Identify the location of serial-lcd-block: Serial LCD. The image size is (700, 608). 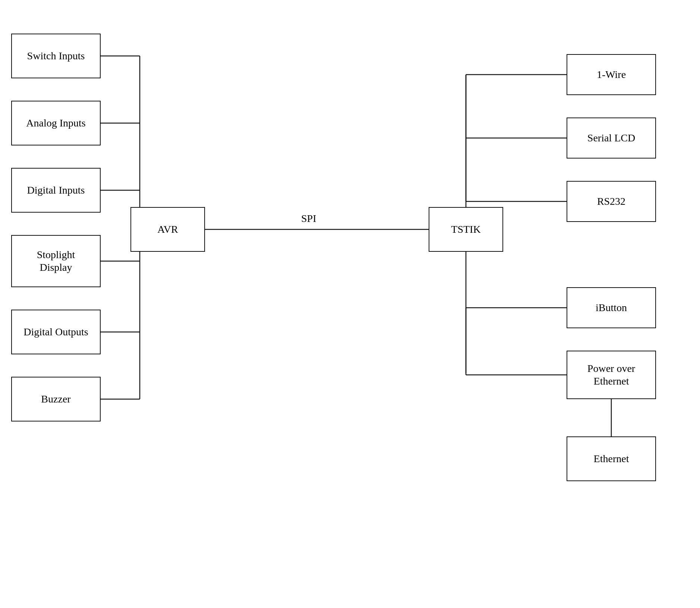
(611, 138).